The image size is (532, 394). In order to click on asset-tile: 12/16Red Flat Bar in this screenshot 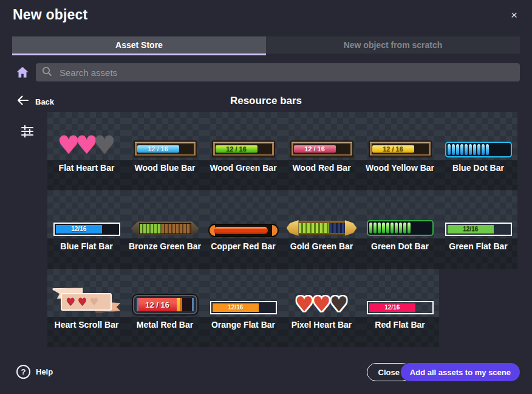, I will do `click(400, 308)`.